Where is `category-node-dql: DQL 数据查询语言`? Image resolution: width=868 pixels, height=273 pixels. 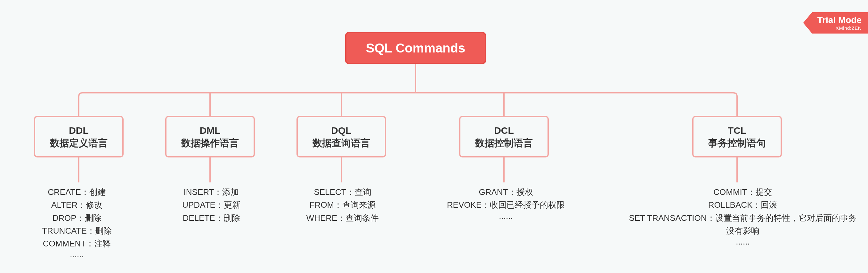 category-node-dql: DQL 数据查询语言 is located at coordinates (341, 137).